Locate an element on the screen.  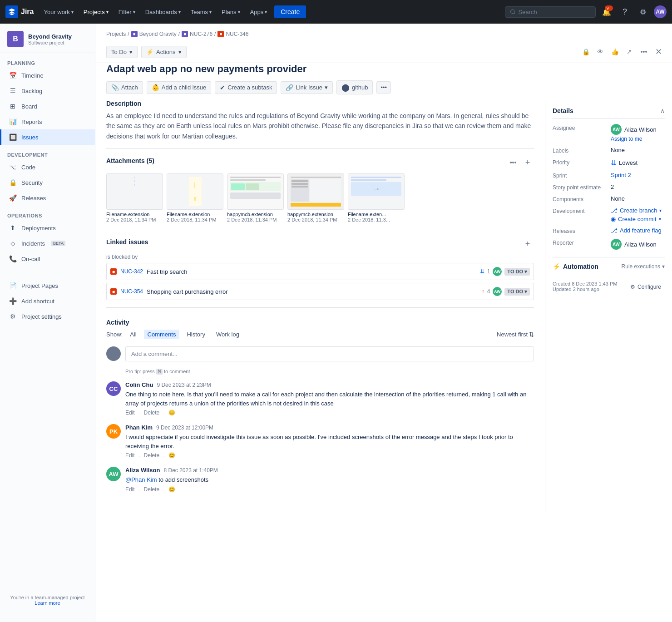
meta-footer: Created 8 Dec 2023 1:43 PM Updated 2 hou… is located at coordinates (585, 286).